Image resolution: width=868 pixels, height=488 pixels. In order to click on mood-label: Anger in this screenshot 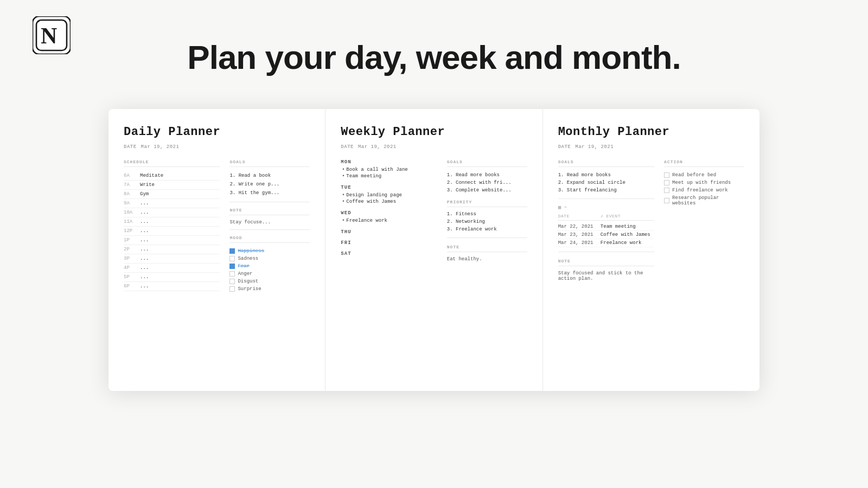, I will do `click(245, 274)`.